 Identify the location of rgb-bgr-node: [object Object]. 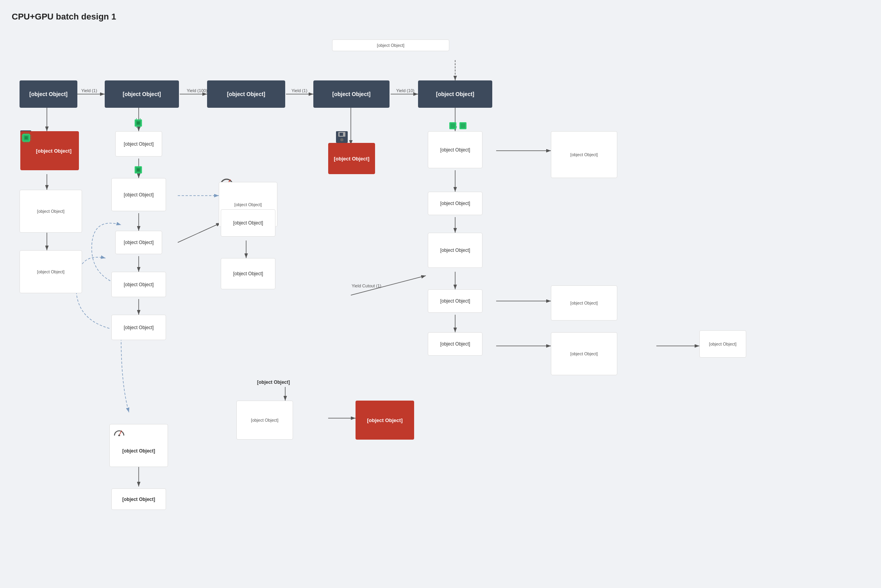
(139, 284).